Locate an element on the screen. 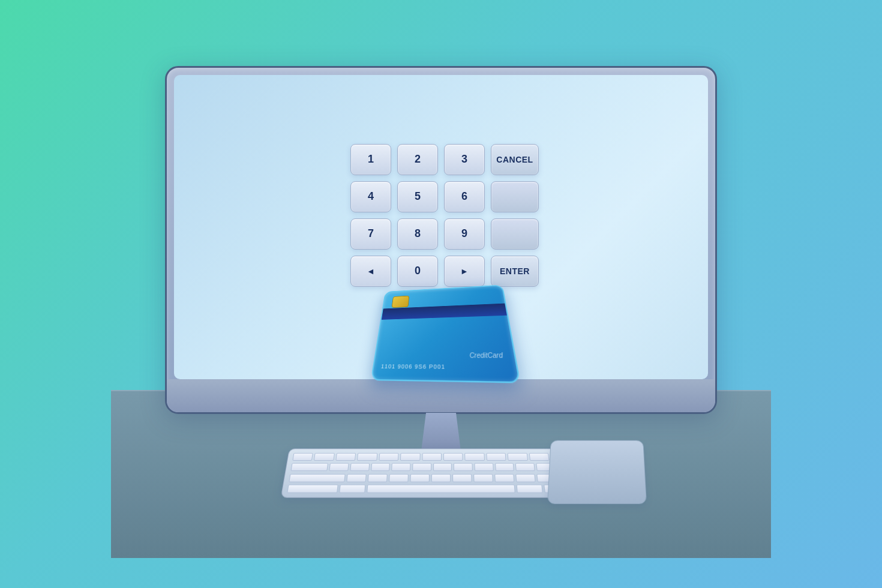  key-1: 1 is located at coordinates (371, 160).